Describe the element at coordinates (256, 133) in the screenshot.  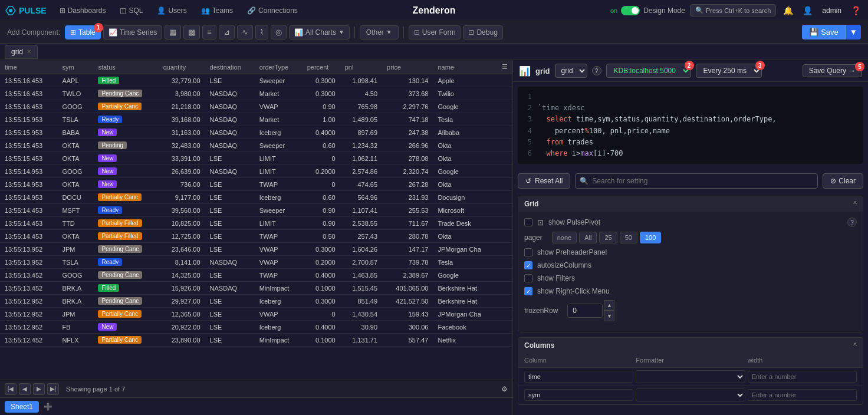
I see `table-row: 13:55:15.953 BABA New 31,163.00 NASDAQ I…` at that location.